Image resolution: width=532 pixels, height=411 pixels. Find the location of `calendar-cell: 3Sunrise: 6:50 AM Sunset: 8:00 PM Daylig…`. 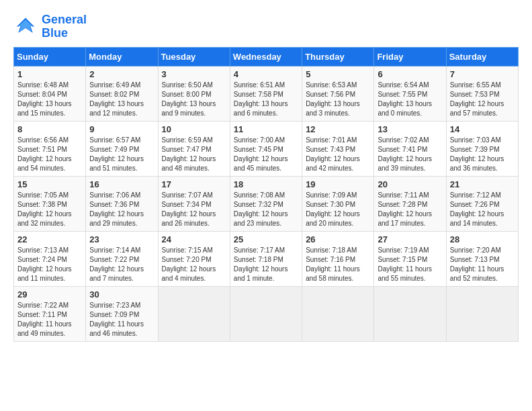

calendar-cell: 3Sunrise: 6:50 AM Sunset: 8:00 PM Daylig… is located at coordinates (193, 93).